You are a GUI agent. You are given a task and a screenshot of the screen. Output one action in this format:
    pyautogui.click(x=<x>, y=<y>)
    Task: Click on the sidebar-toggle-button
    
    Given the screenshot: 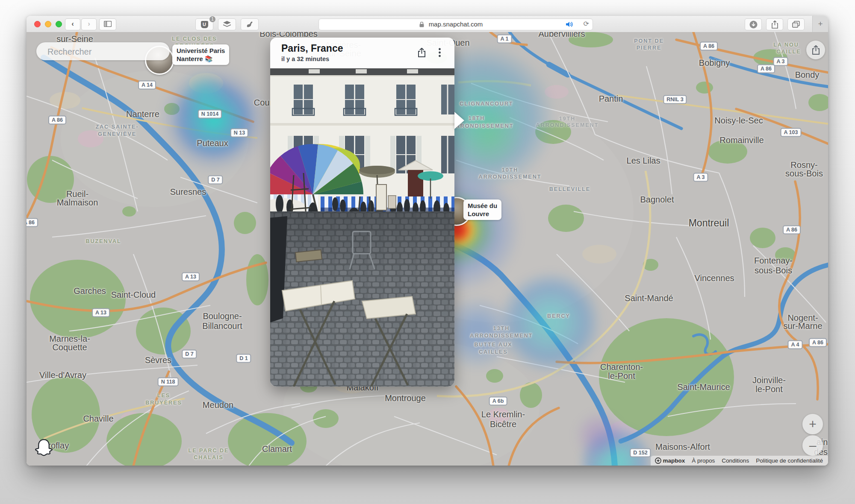 What is the action you would take?
    pyautogui.click(x=108, y=24)
    